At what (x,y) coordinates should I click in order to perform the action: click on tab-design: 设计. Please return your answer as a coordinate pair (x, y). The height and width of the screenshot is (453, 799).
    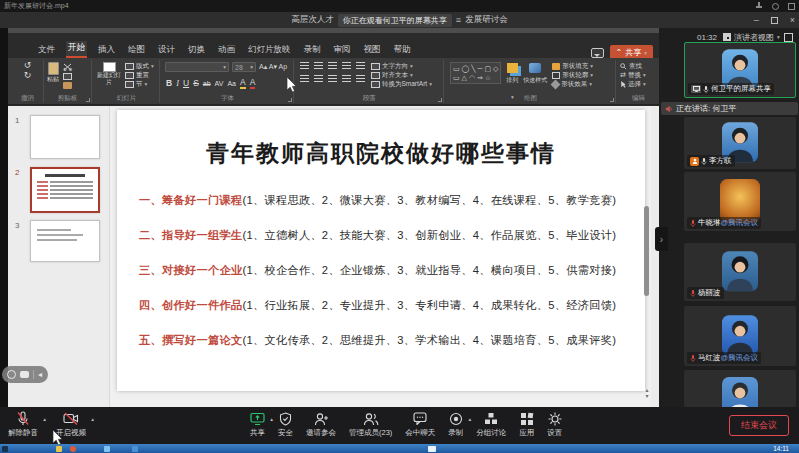
    Looking at the image, I should click on (166, 50).